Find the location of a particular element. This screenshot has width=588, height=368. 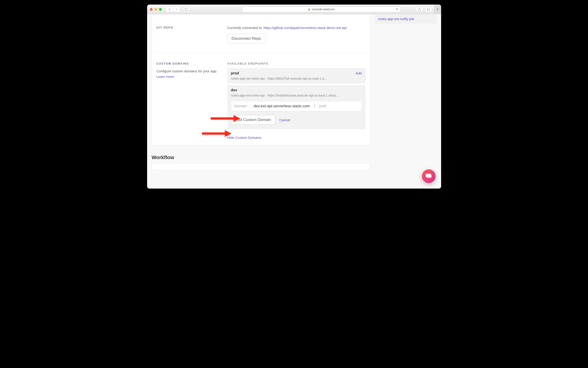

git-repo-title: GIT REPO is located at coordinates (190, 28).